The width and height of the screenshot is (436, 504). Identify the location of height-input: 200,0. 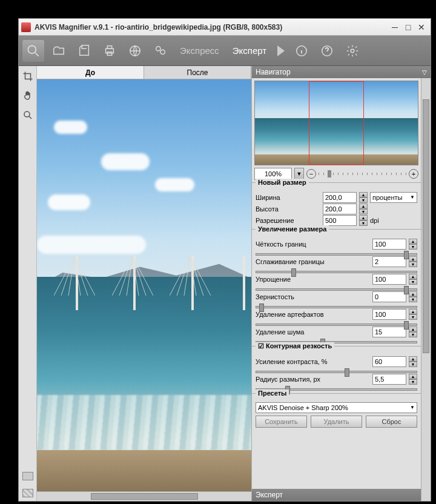
(340, 209).